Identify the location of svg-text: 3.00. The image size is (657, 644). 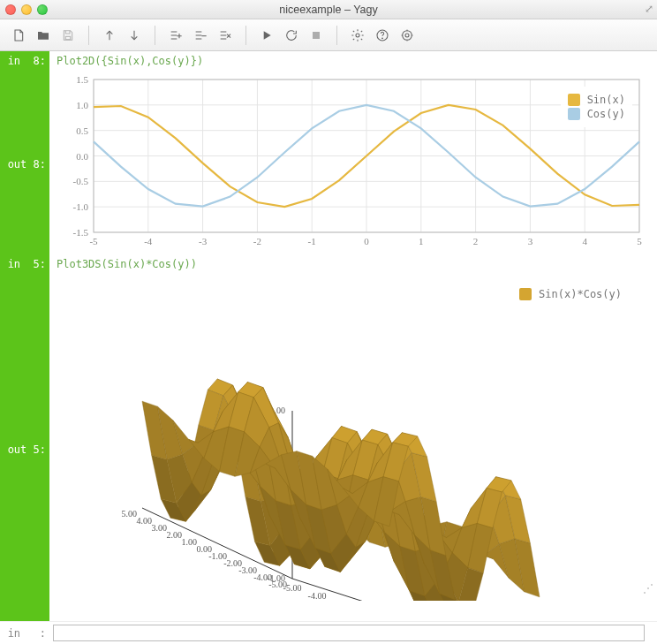
(160, 528).